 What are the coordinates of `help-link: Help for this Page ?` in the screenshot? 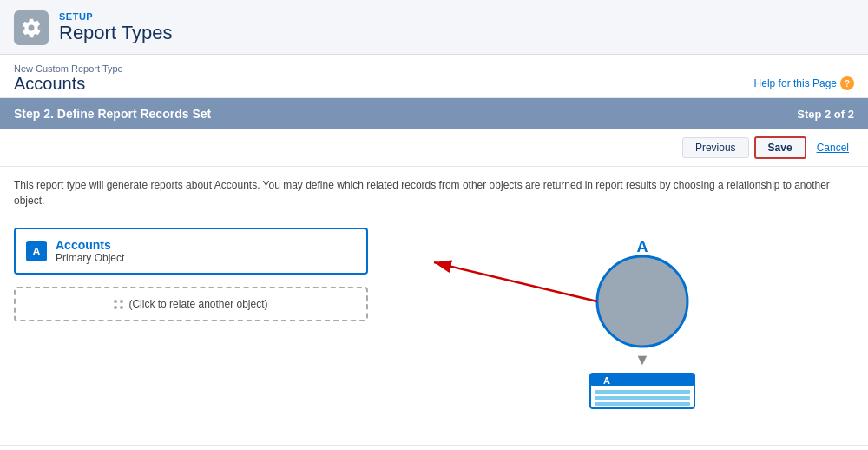 It's located at (804, 85).